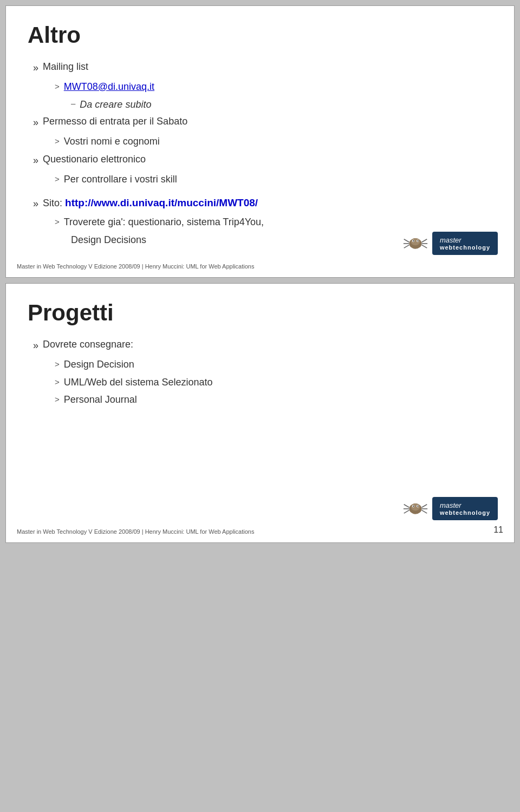  What do you see at coordinates (73, 103) in the screenshot?
I see `dash-icon: –` at bounding box center [73, 103].